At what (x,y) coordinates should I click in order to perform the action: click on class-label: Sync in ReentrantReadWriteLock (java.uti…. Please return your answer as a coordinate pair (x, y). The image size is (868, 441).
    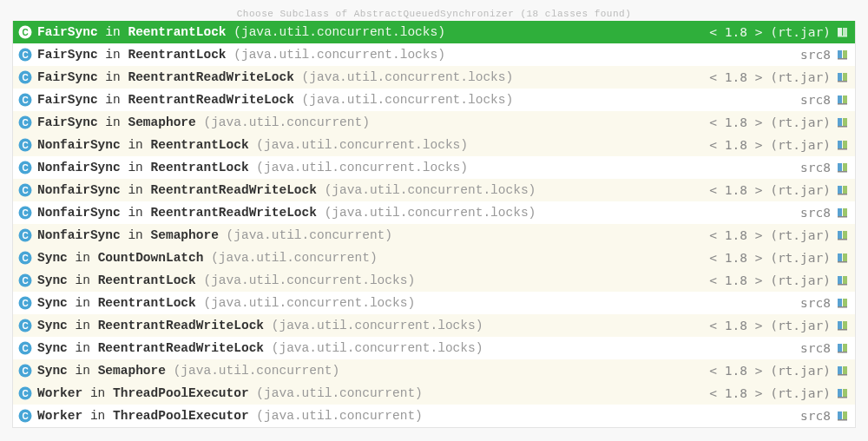
    Looking at the image, I should click on (417, 348).